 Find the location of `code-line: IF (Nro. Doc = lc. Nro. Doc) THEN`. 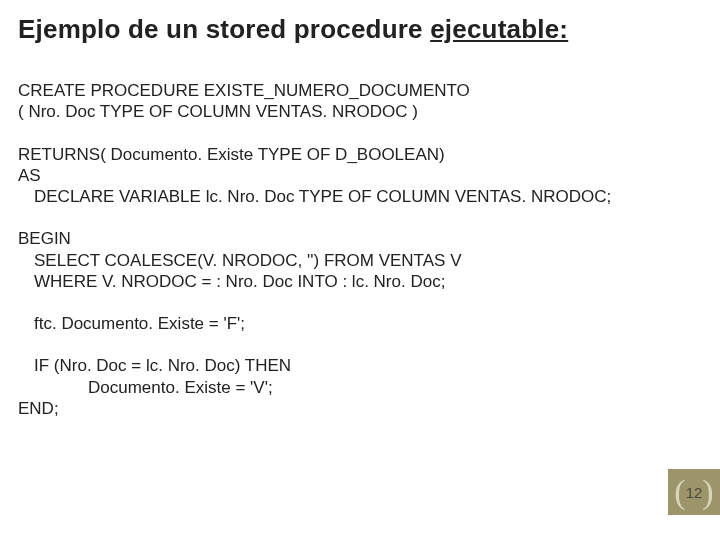

code-line: IF (Nro. Doc = lc. Nro. Doc) THEN is located at coordinates (369, 366).